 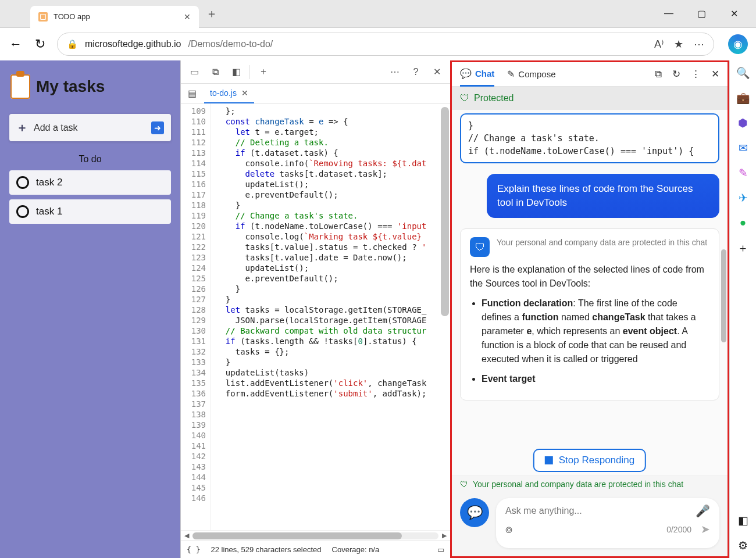 What do you see at coordinates (658, 74) in the screenshot?
I see `open-external-icon: ⧉` at bounding box center [658, 74].